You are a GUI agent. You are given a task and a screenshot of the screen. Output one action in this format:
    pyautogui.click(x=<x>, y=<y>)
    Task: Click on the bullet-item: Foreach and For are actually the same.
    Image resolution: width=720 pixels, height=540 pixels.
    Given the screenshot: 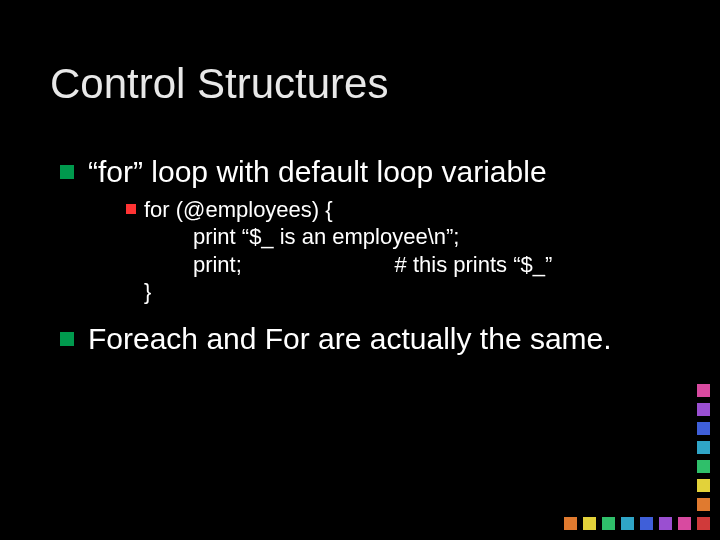 What is the action you would take?
    pyautogui.click(x=370, y=340)
    